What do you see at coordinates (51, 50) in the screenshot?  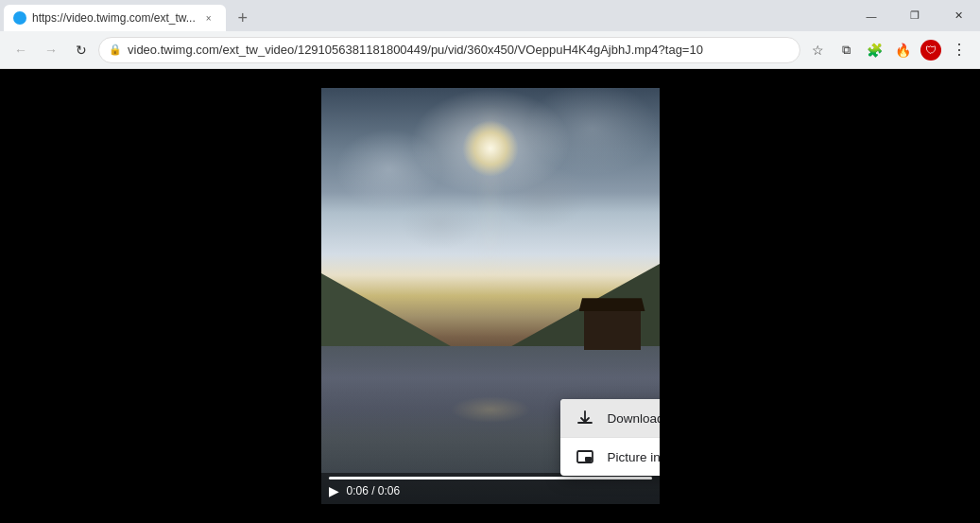 I see `forward-button: →` at bounding box center [51, 50].